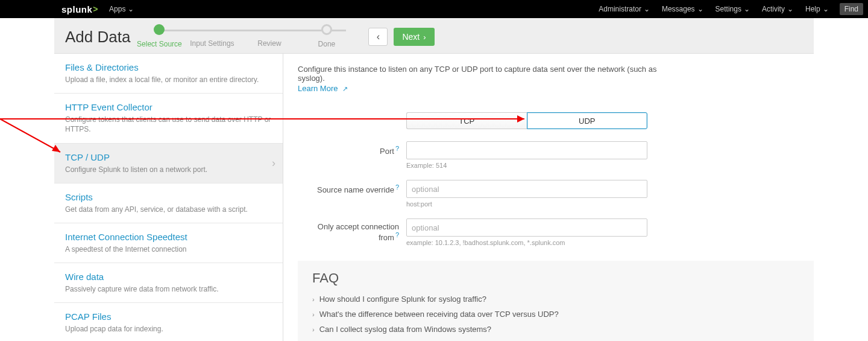  I want to click on faq-question: What's the difference between receiving …, so click(439, 314).